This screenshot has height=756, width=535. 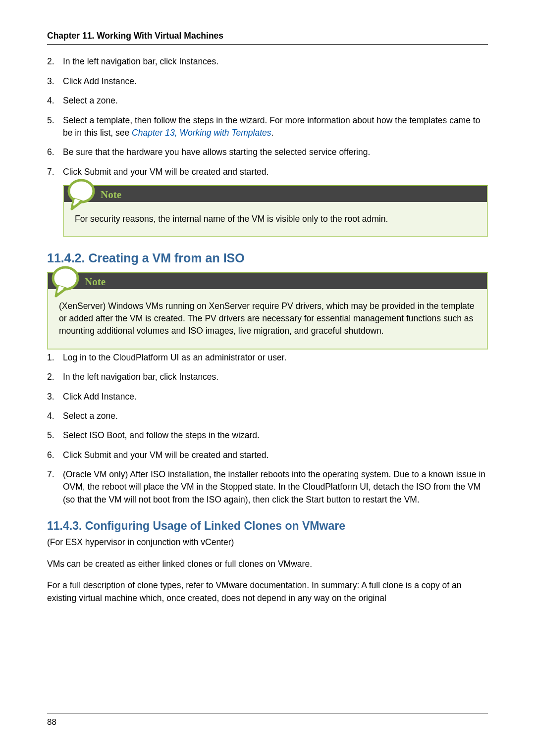 What do you see at coordinates (268, 592) in the screenshot?
I see `paragraph: For a full description of clone types, r…` at bounding box center [268, 592].